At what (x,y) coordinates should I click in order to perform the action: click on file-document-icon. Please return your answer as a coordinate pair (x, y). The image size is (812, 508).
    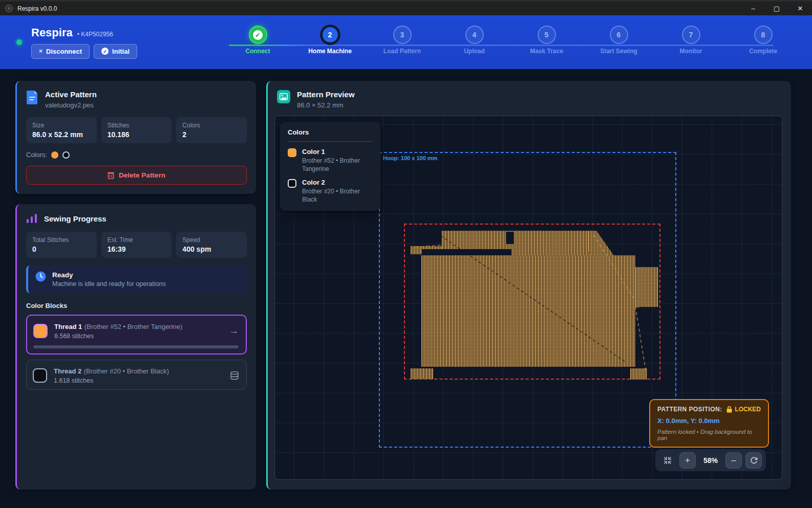
    Looking at the image, I should click on (32, 97).